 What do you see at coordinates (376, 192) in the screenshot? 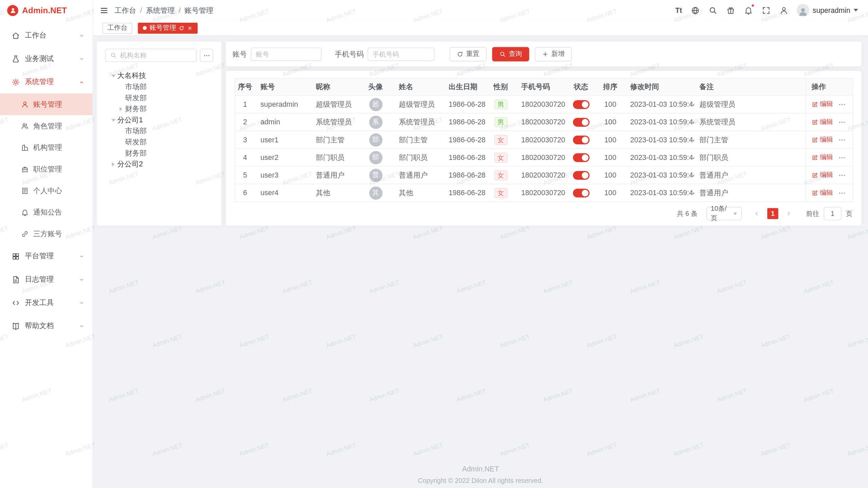
I see `avatar: 其` at bounding box center [376, 192].